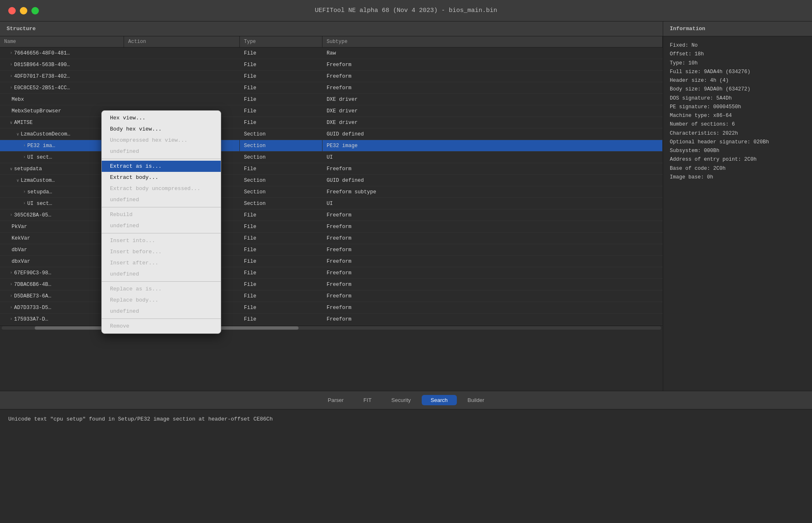 This screenshot has height=523, width=812. What do you see at coordinates (493, 99) in the screenshot?
I see `row-subtype-cell: DXE driver` at bounding box center [493, 99].